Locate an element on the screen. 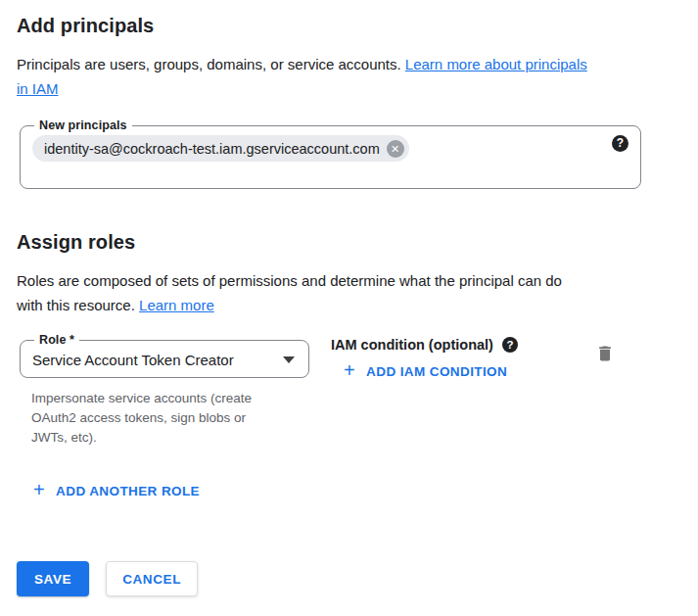 The height and width of the screenshot is (616, 698). iam-condition-help-icon: ? is located at coordinates (510, 345).